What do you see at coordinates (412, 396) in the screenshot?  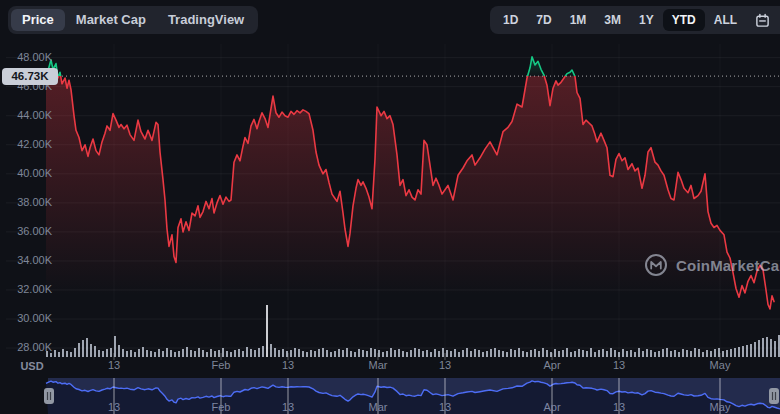 I see `navigator` at bounding box center [412, 396].